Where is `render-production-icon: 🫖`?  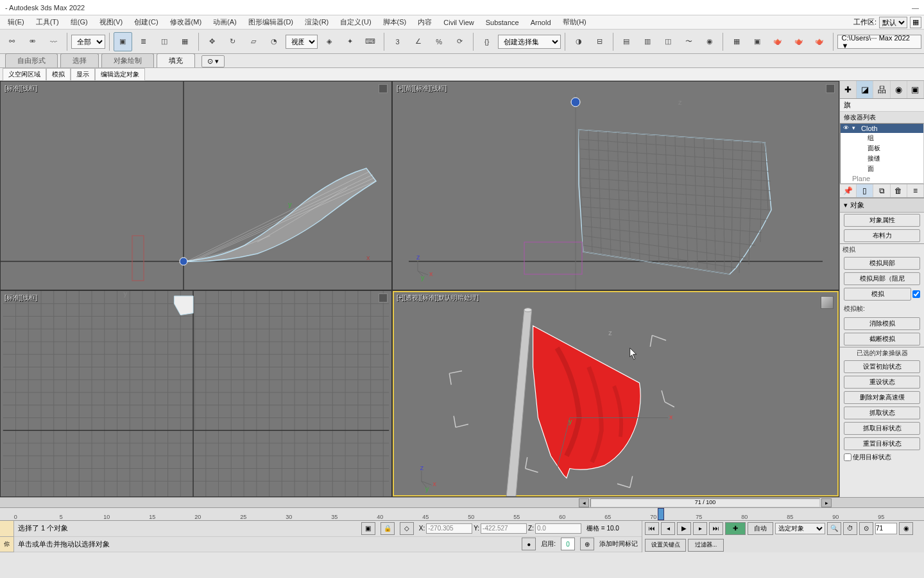 render-production-icon: 🫖 is located at coordinates (798, 42).